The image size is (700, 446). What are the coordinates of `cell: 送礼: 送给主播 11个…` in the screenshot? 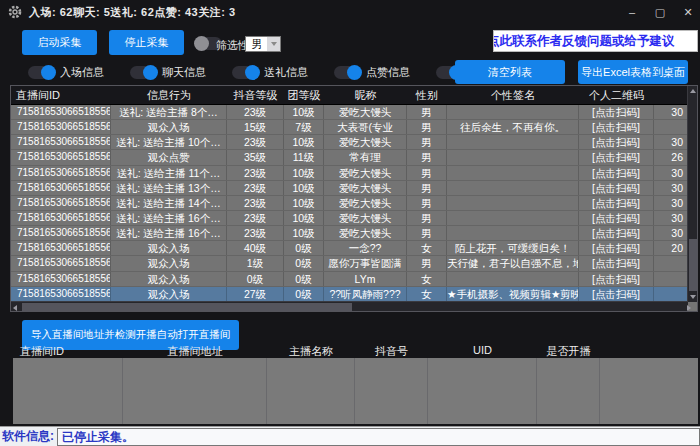 It's located at (169, 173).